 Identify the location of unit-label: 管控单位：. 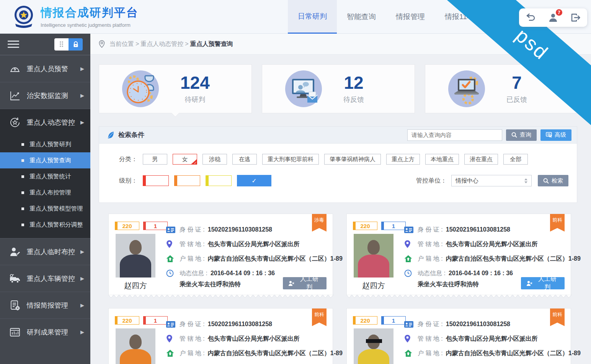
(431, 181).